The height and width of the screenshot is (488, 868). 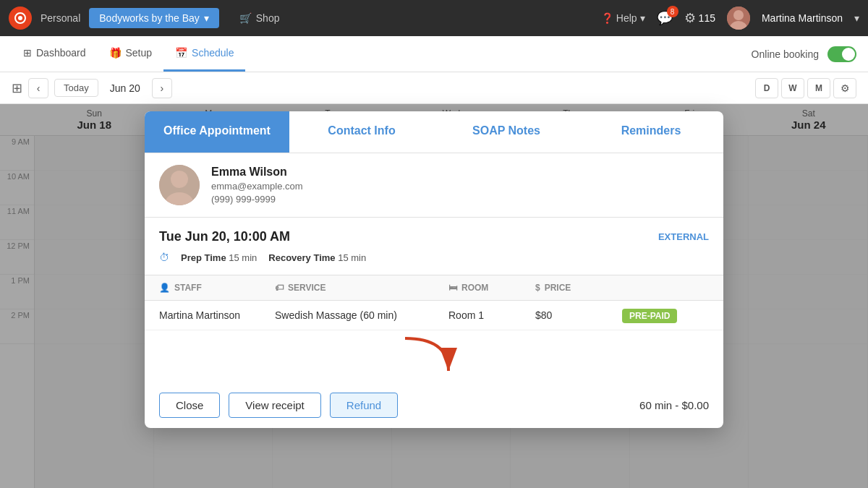 I want to click on month-view-button: M, so click(x=819, y=88).